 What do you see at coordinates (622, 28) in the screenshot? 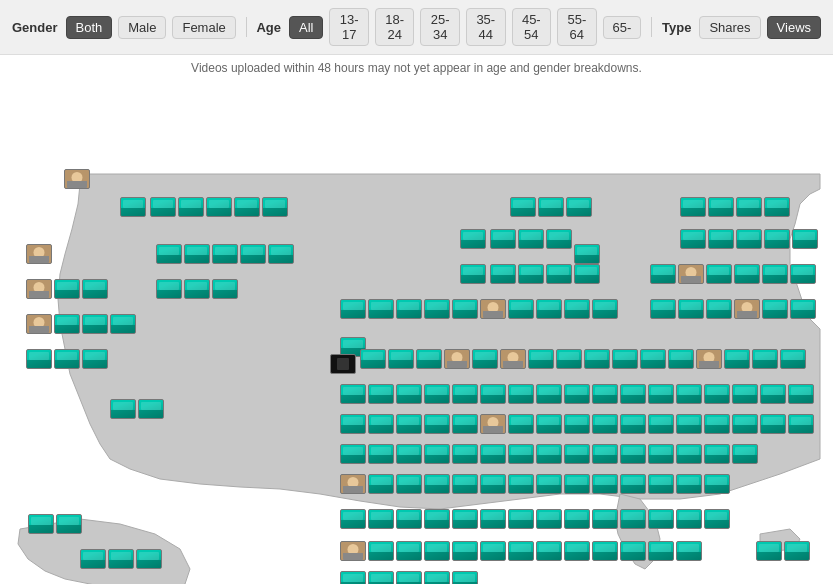
I see `age-65-button: 65-` at bounding box center [622, 28].